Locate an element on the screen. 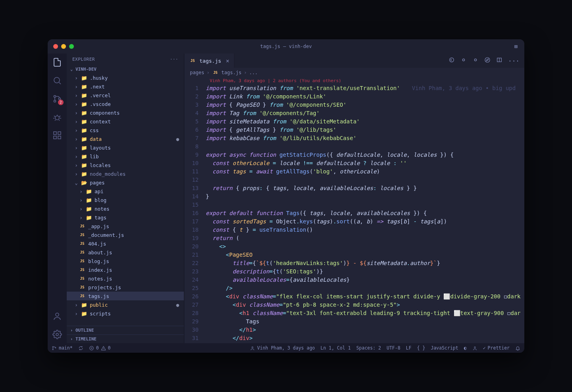 Image resolution: width=572 pixels, height=392 pixels. nav-prev-icon is located at coordinates (464, 61).